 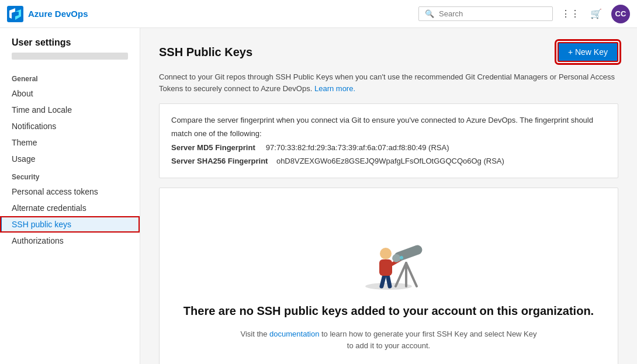 I want to click on azure-devops-logo-icon, so click(x=15, y=14).